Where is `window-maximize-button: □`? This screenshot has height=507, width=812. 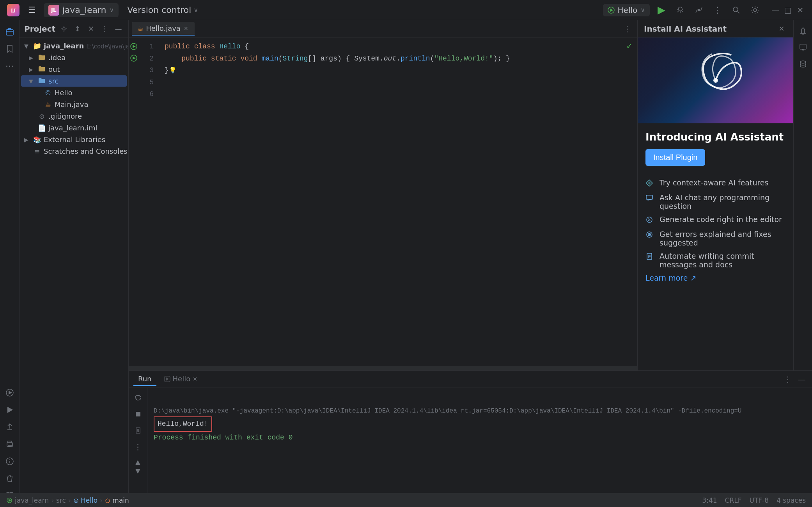 window-maximize-button: □ is located at coordinates (788, 10).